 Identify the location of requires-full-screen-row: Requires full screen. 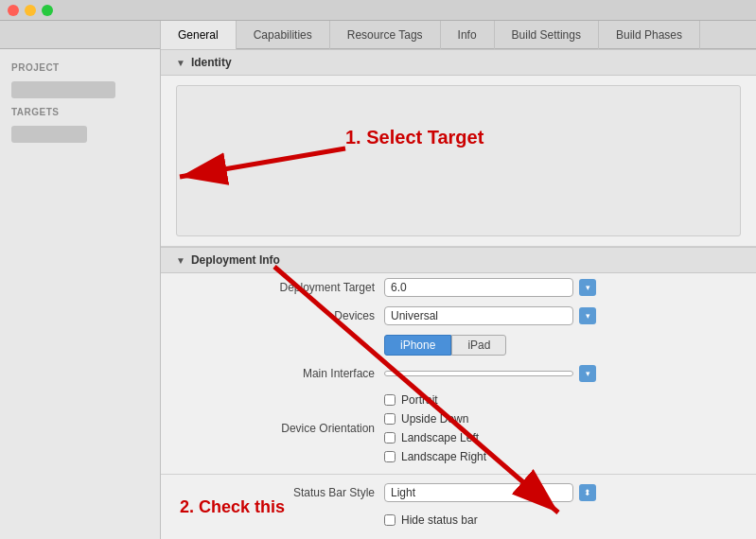
(458, 536).